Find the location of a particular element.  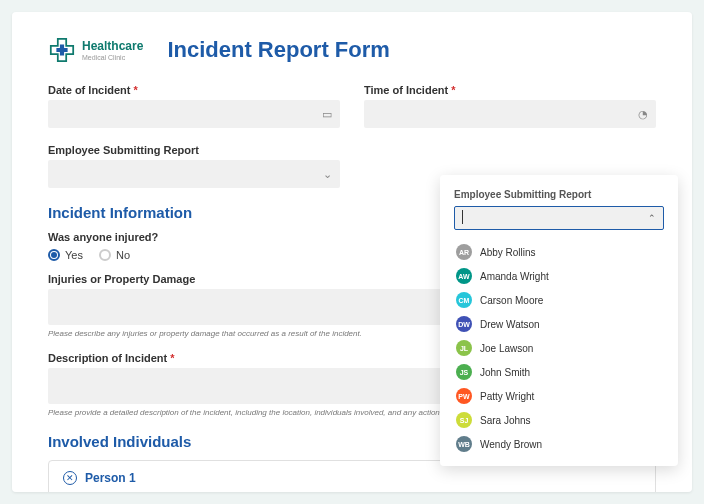

page-title: Incident Report Form is located at coordinates (278, 50).